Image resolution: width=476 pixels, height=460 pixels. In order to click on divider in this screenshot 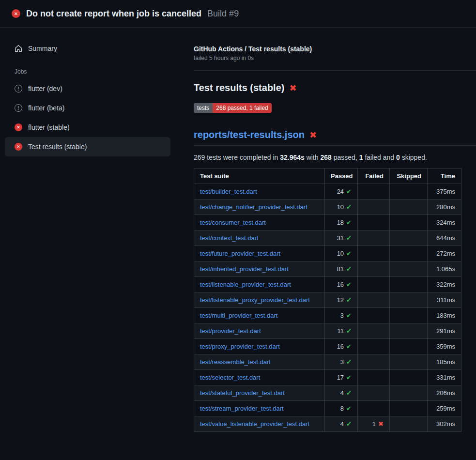, I will do `click(335, 71)`.